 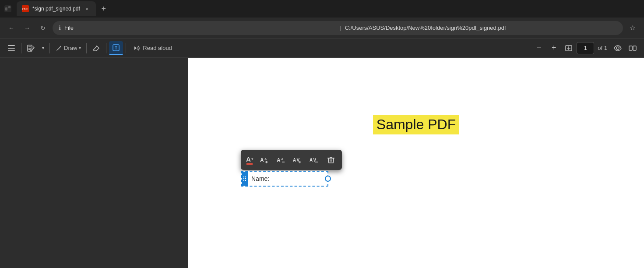 I want to click on pdf-title: Sample PDF, so click(x=416, y=124).